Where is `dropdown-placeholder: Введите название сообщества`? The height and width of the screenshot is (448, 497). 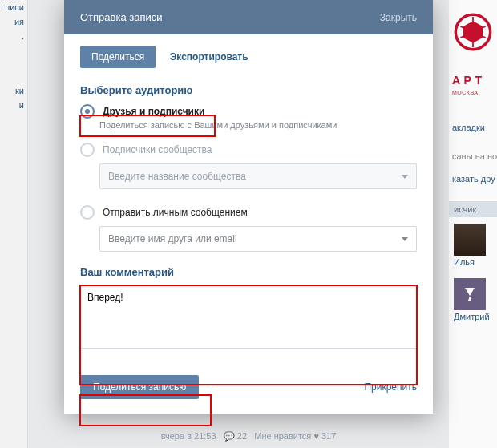 dropdown-placeholder: Введите название сообщества is located at coordinates (177, 176).